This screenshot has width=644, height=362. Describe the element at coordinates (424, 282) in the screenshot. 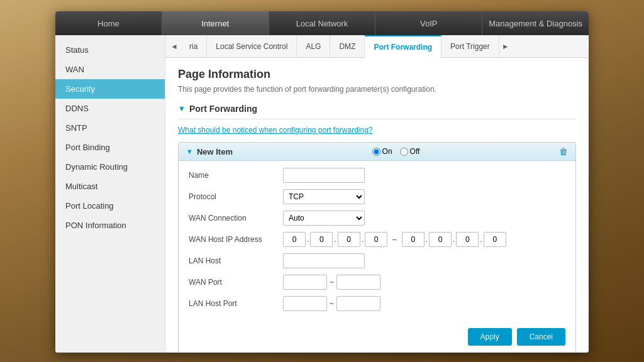

I see `control-wan-port: ~` at that location.